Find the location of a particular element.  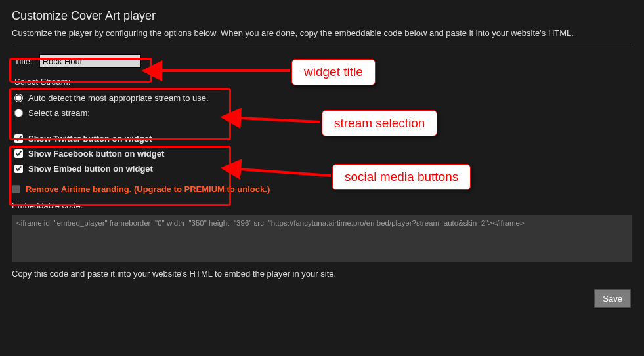

save-button: Save is located at coordinates (612, 299).